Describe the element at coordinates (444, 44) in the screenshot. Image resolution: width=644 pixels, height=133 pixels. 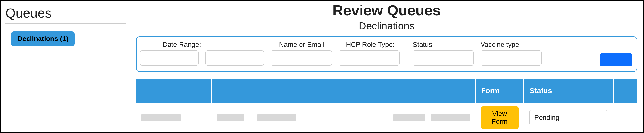
I see `filter-label-status: Status:` at that location.